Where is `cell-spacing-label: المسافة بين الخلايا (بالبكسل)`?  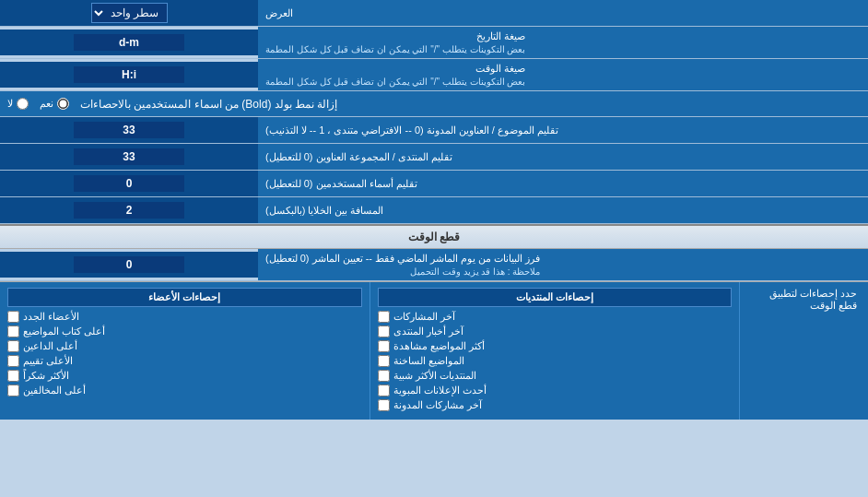
cell-spacing-label: المسافة بين الخلايا (بالبكسل) is located at coordinates (563, 210).